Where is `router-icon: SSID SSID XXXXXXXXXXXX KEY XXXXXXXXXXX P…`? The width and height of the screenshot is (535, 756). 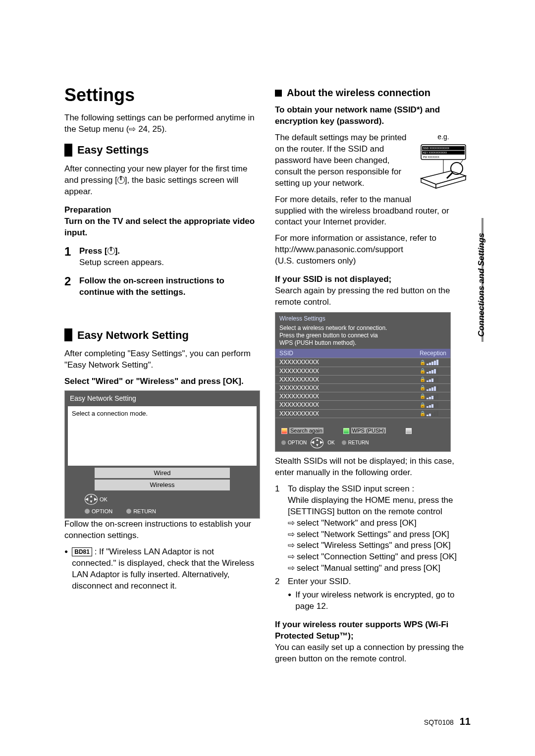
router-icon: SSID SSID XXXXXXXXXXXX KEY XXXXXXXXXXX P… is located at coordinates (443, 168).